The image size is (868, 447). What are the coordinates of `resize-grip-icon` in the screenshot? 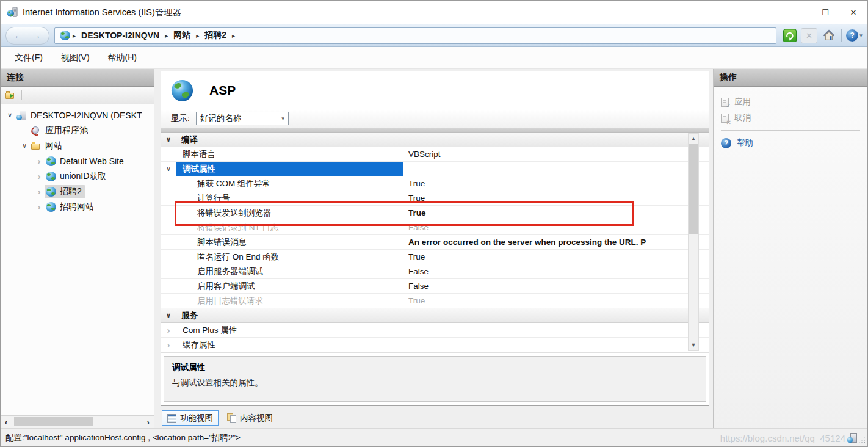 It's located at (862, 440).